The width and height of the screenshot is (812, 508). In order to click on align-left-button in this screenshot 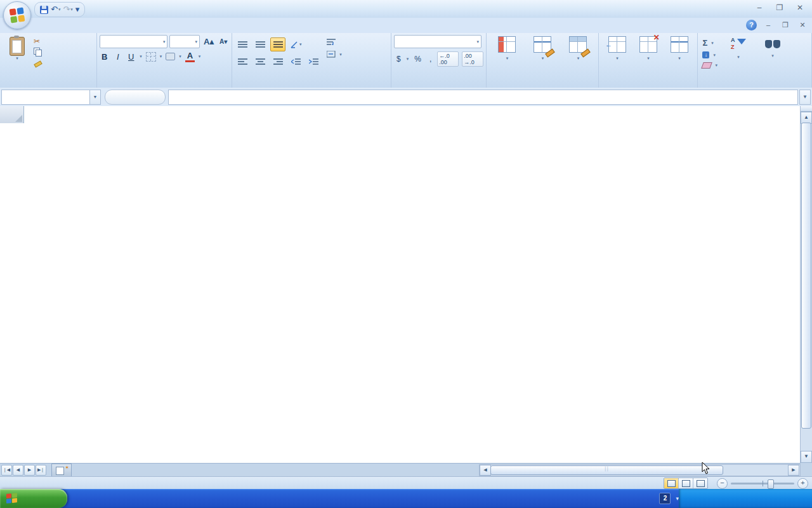, I will do `click(242, 62)`.